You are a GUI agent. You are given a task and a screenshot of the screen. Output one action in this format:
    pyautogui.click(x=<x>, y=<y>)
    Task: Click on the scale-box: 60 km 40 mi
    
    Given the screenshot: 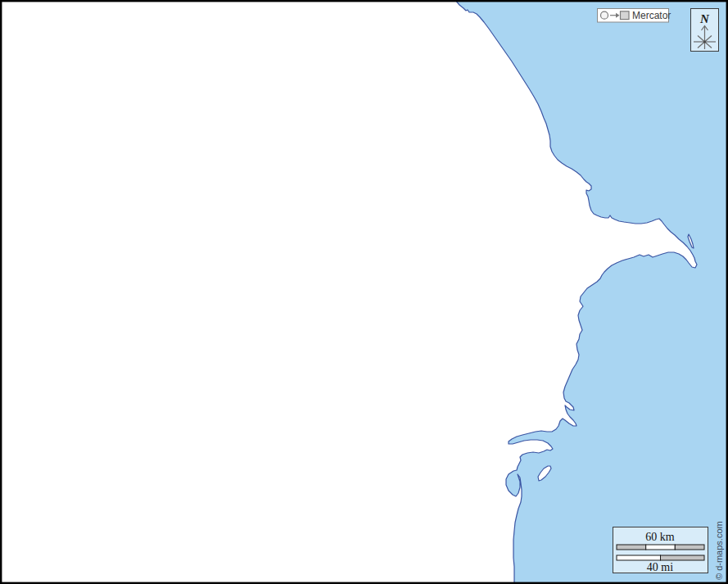 What is the action you would take?
    pyautogui.click(x=661, y=550)
    